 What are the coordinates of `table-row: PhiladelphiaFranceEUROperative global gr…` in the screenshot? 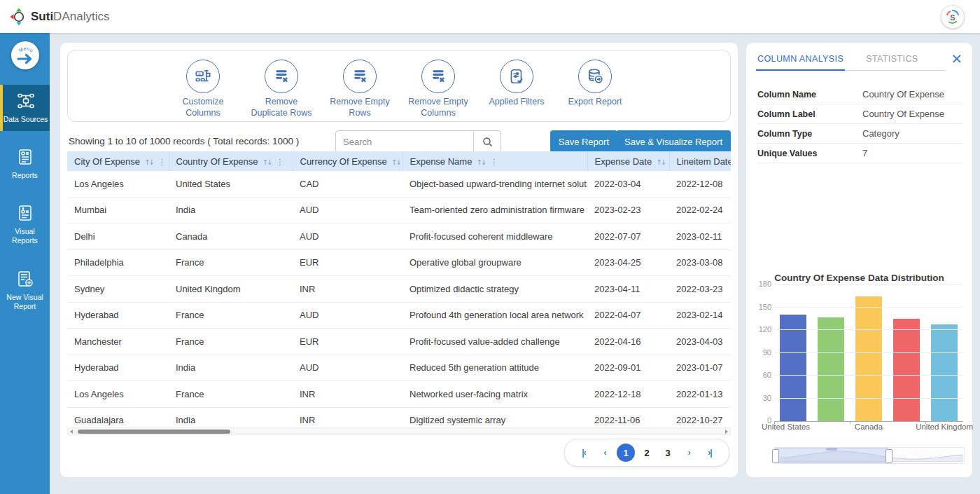 It's located at (399, 263).